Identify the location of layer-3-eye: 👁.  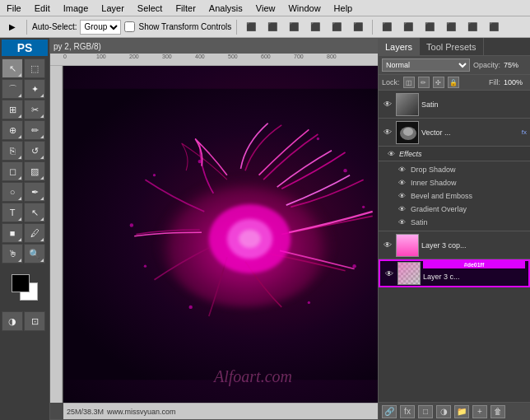
(389, 273).